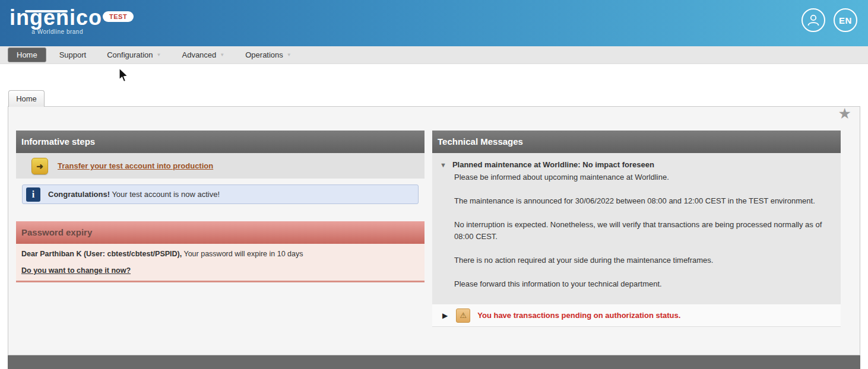  I want to click on nav-label: Home, so click(27, 55).